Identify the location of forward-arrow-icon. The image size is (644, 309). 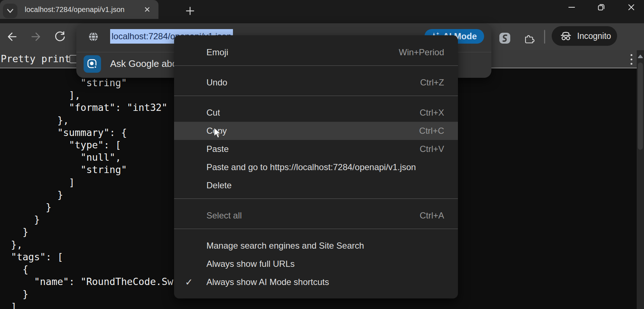
(36, 37).